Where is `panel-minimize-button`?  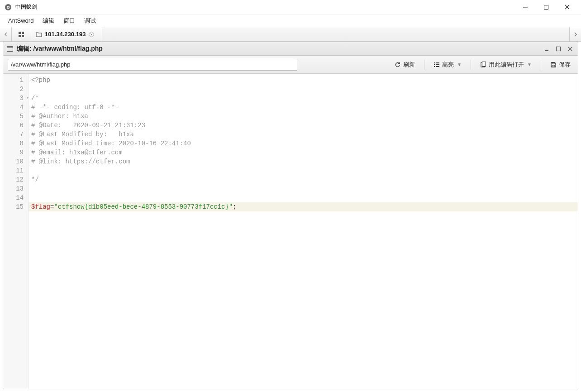 panel-minimize-button is located at coordinates (547, 49).